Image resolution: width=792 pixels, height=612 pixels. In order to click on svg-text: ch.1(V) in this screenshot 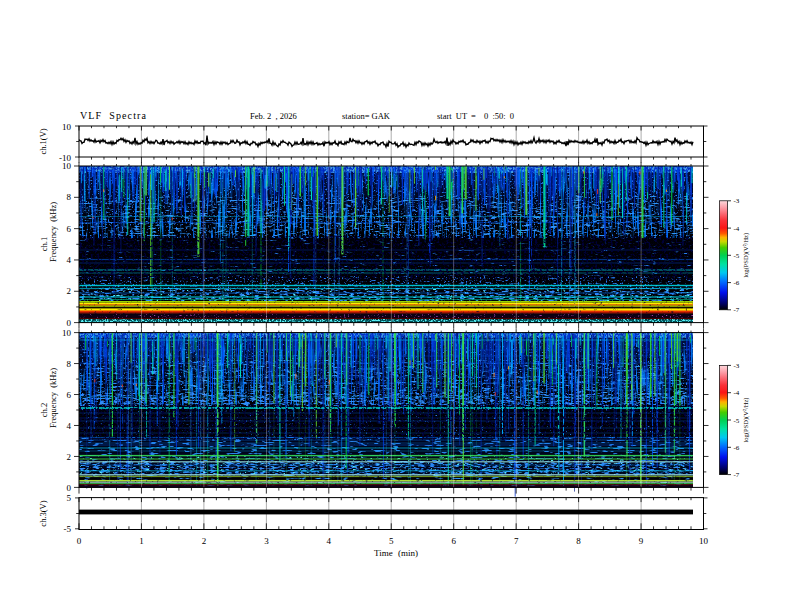, I will do `click(43, 141)`.